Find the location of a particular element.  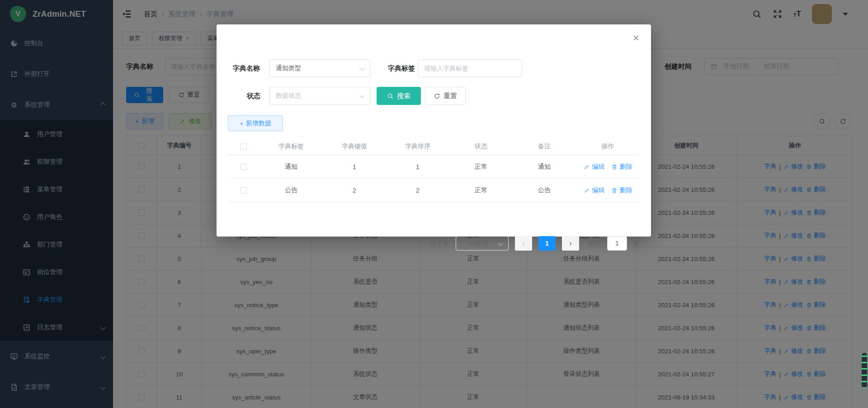

close-icon: × is located at coordinates (636, 38).